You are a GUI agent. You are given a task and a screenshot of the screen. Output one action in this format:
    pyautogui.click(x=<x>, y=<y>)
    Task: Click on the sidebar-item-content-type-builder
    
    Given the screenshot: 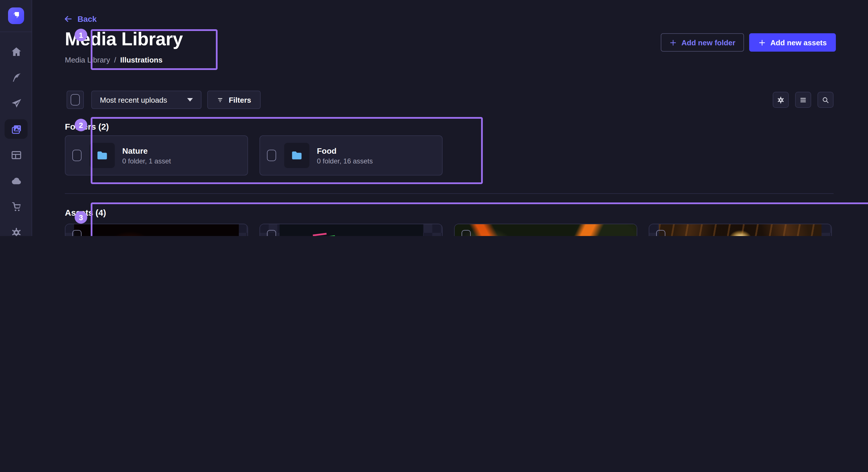 What is the action you would take?
    pyautogui.click(x=16, y=155)
    